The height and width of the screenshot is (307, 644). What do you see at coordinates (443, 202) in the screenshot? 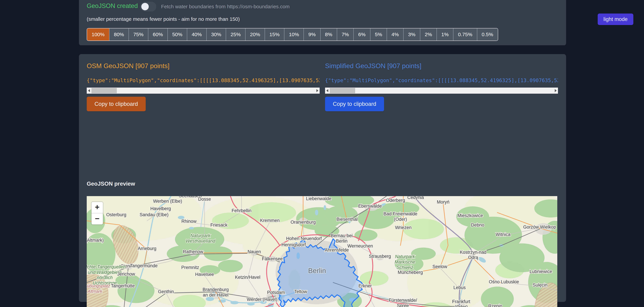
I see `map-label: Moryń` at bounding box center [443, 202].